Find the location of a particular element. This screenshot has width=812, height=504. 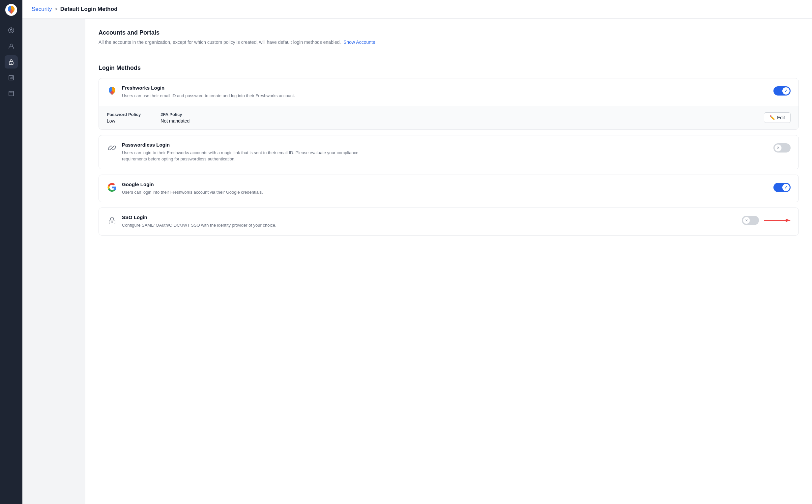

edit-policy-button: ✏️ Edit is located at coordinates (777, 118).